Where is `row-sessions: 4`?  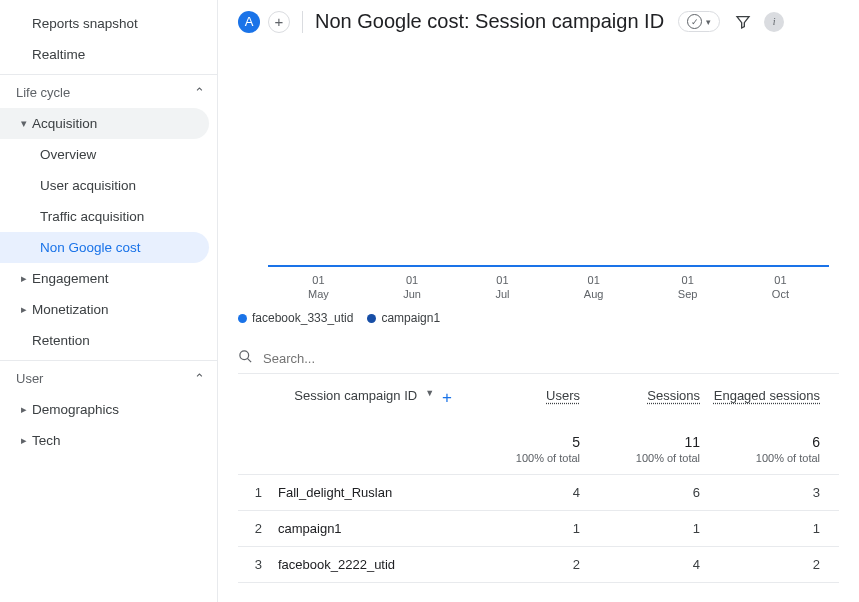 row-sessions: 4 is located at coordinates (648, 564).